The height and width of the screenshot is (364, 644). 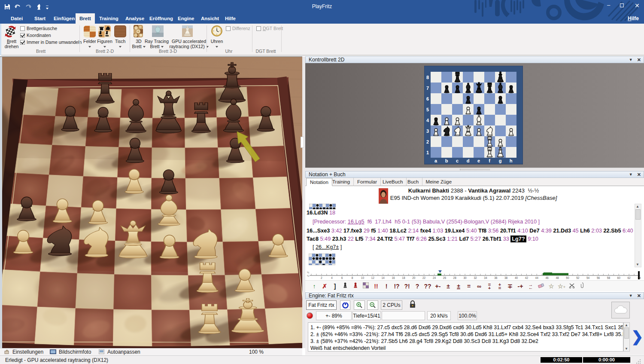 I want to click on svg-text: 58, so click(x=609, y=278).